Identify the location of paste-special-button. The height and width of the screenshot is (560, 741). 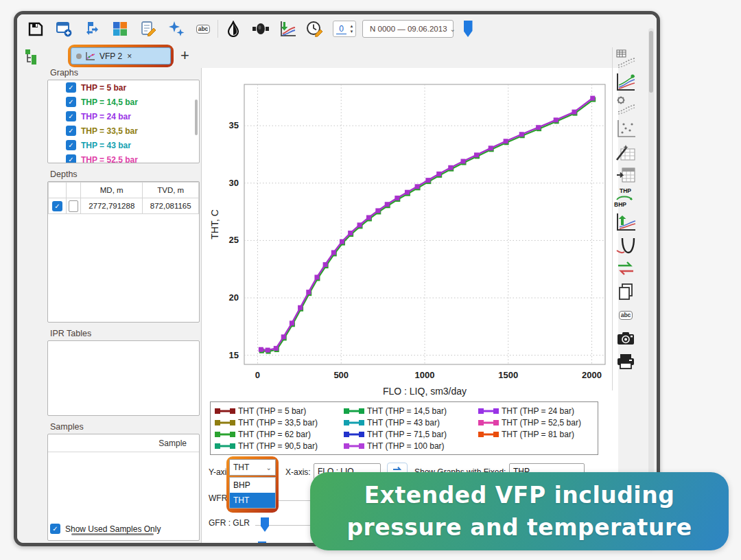
(92, 29).